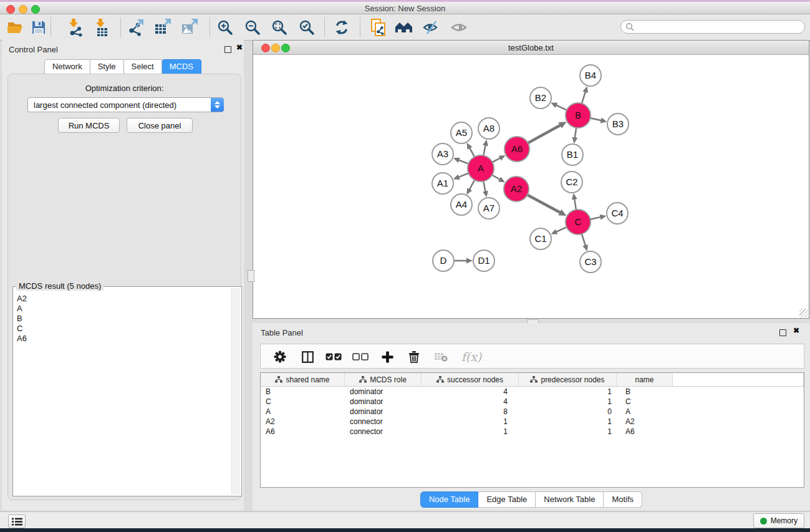 This screenshot has width=810, height=532. Describe the element at coordinates (804, 313) in the screenshot. I see `window-resize-grip` at that location.